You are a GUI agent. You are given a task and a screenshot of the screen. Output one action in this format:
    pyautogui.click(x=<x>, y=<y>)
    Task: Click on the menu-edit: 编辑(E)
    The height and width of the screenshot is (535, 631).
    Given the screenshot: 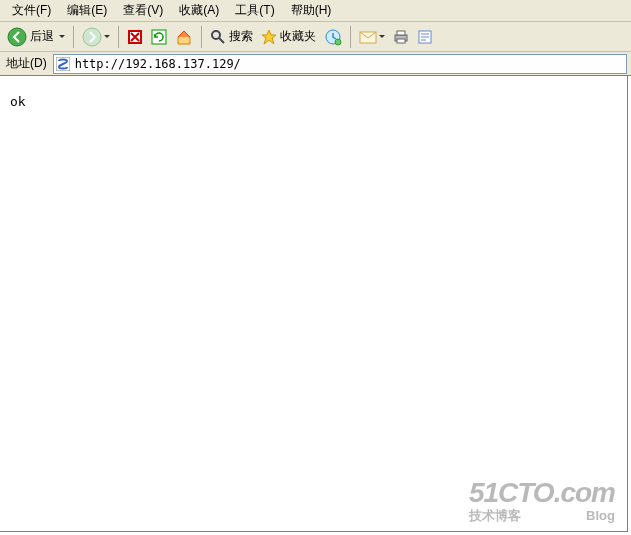 What is the action you would take?
    pyautogui.click(x=87, y=10)
    